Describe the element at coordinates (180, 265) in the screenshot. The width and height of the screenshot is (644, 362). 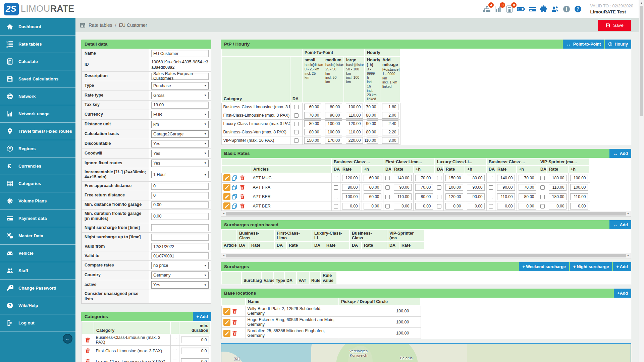
I see `compare-rates-select: no price▼` at that location.